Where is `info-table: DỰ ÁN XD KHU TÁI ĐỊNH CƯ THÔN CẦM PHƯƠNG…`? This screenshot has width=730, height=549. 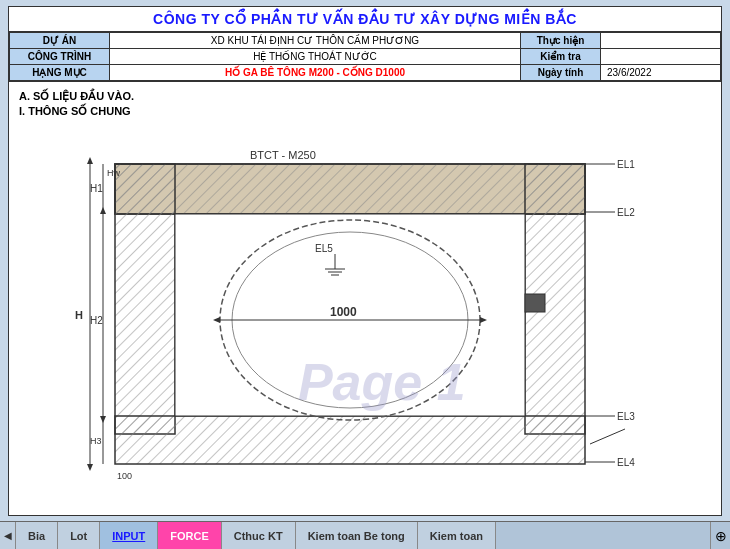 info-table: DỰ ÁN XD KHU TÁI ĐỊNH CƯ THÔN CẦM PHƯƠNG… is located at coordinates (365, 57).